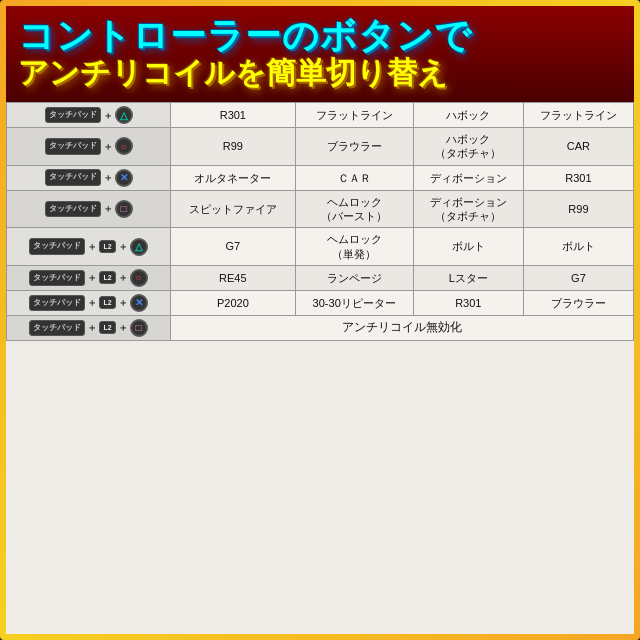 The width and height of the screenshot is (640, 640). I want to click on table-row: タッチパッド ＋ □ スピットファイア ヘムロック（バースト） ディボーション（…, so click(320, 209).